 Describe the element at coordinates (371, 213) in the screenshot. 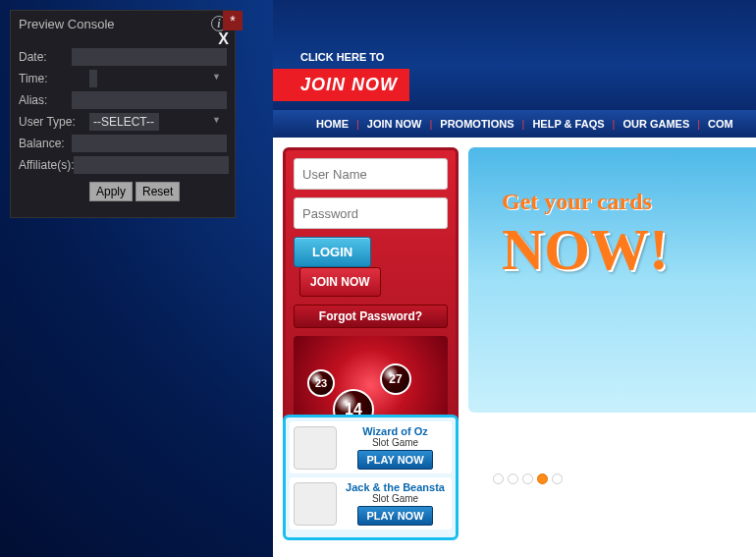

I see `password-input` at that location.